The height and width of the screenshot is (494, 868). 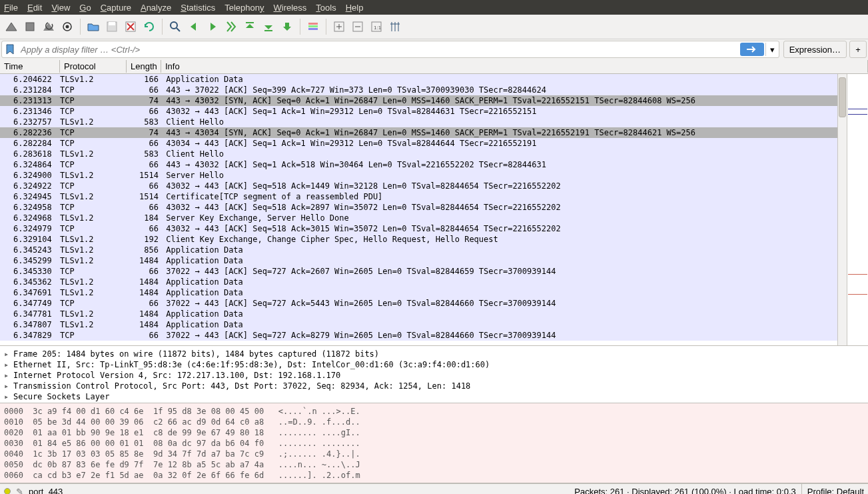 What do you see at coordinates (35, 8) in the screenshot?
I see `menu-edit: Edit` at bounding box center [35, 8].